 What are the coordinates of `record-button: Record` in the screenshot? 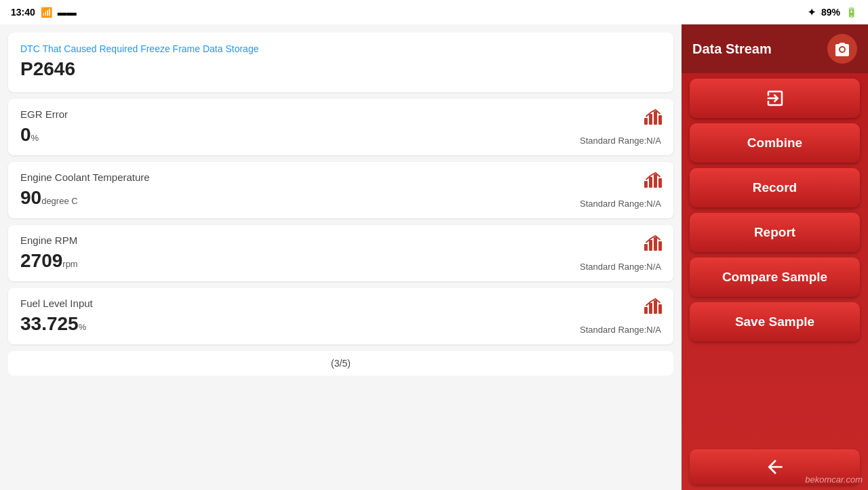 It's located at (774, 188).